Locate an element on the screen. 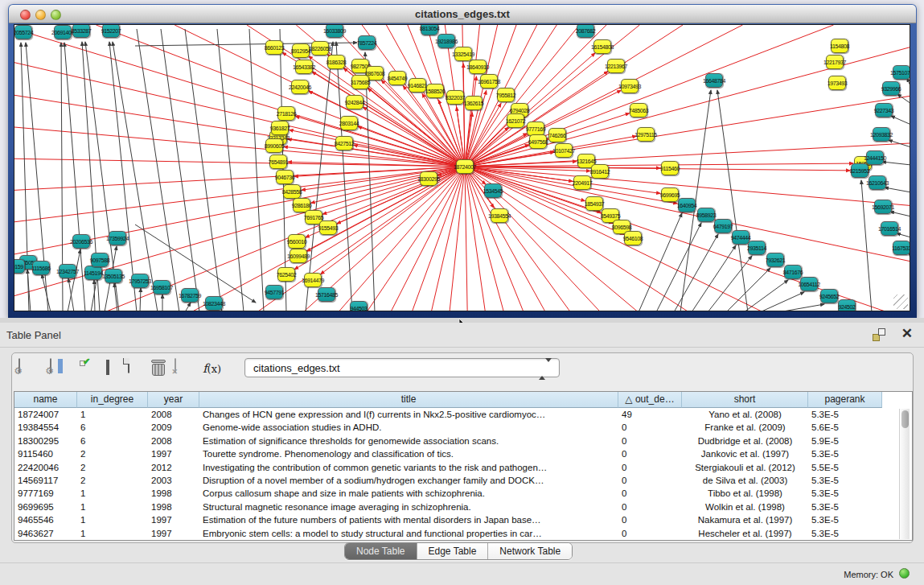 Image resolution: width=924 pixels, height=585 pixels. graph-node: 9361827 is located at coordinates (280, 128).